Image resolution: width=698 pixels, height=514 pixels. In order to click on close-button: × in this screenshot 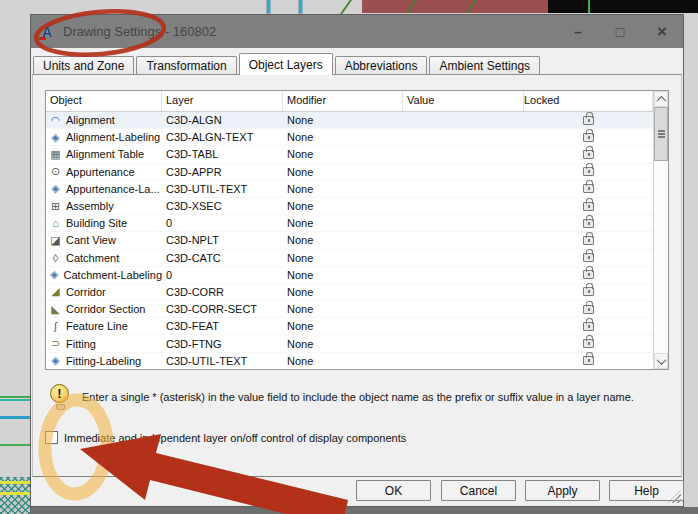, I will do `click(662, 32)`.